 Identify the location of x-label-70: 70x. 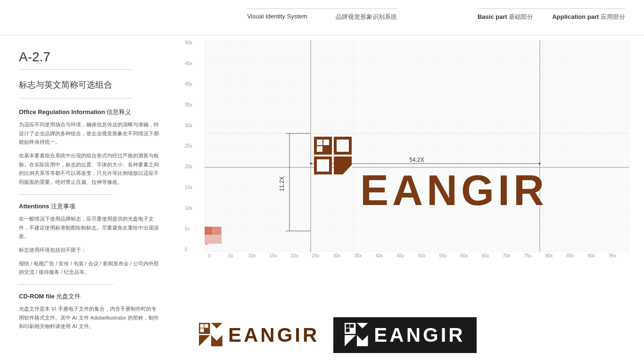
(506, 255).